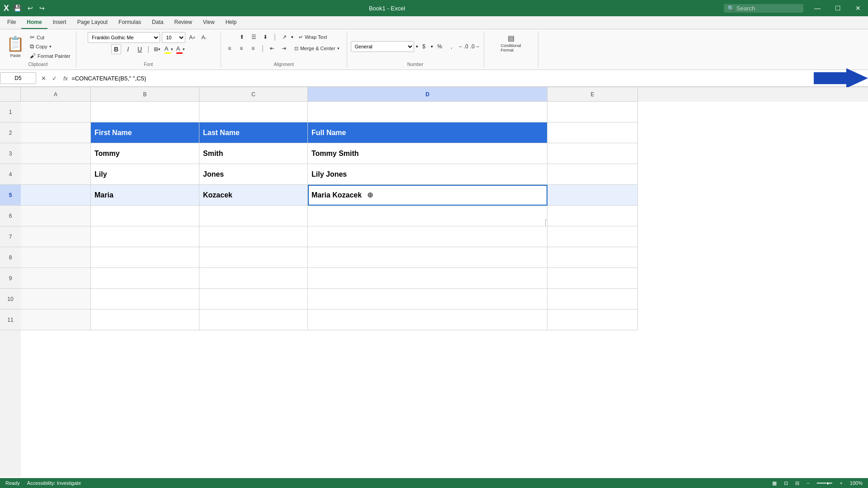 The height and width of the screenshot is (488, 868). I want to click on cell-b9, so click(145, 278).